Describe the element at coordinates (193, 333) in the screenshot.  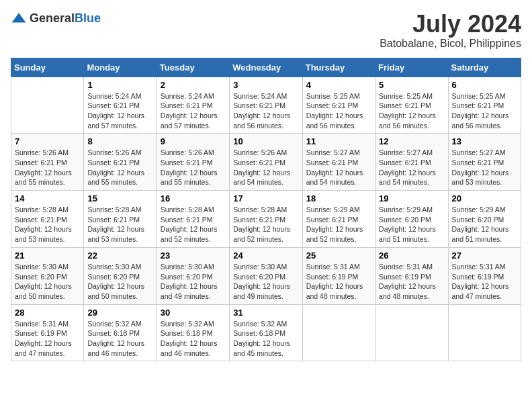
I see `calendar-cell: 30Sunrise: 5:32 AM Sunset: 6:18 PM Dayli…` at that location.